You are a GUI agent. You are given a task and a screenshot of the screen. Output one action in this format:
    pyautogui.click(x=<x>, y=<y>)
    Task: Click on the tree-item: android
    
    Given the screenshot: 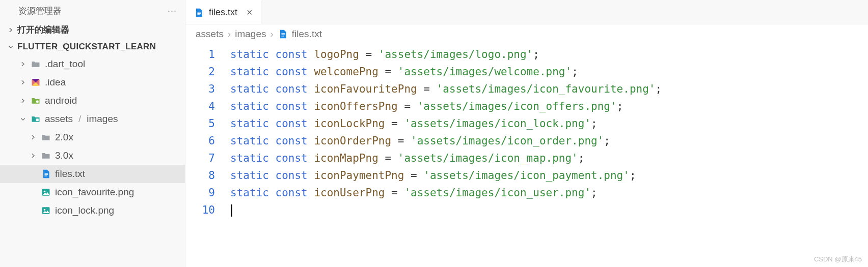 What is the action you would take?
    pyautogui.click(x=93, y=101)
    